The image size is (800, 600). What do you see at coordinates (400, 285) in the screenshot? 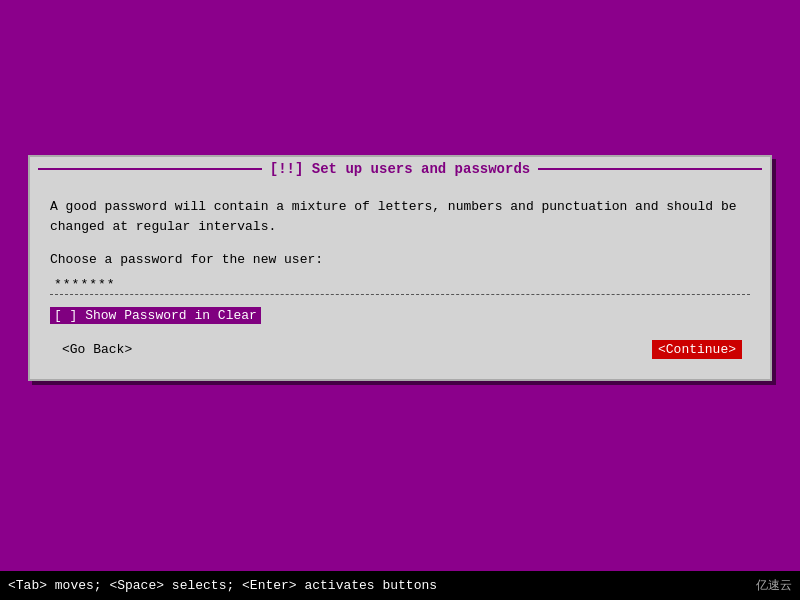
I see `password-input-row: *******` at bounding box center [400, 285].